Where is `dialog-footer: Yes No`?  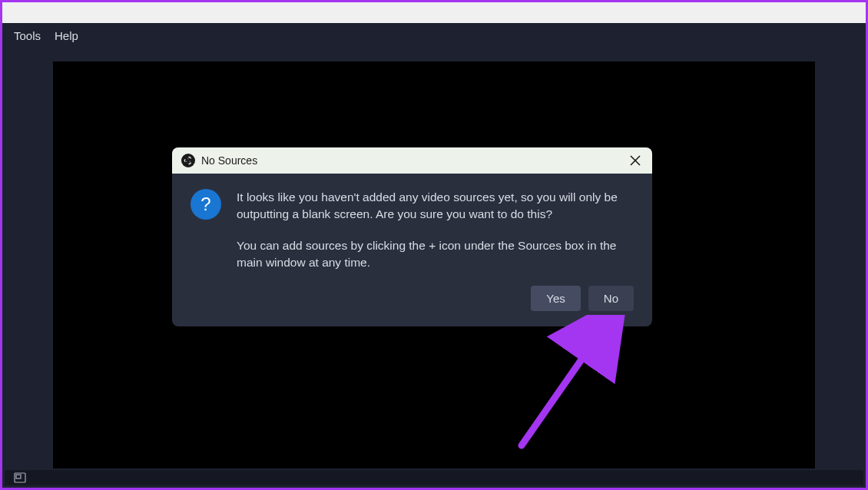 dialog-footer: Yes No is located at coordinates (412, 306).